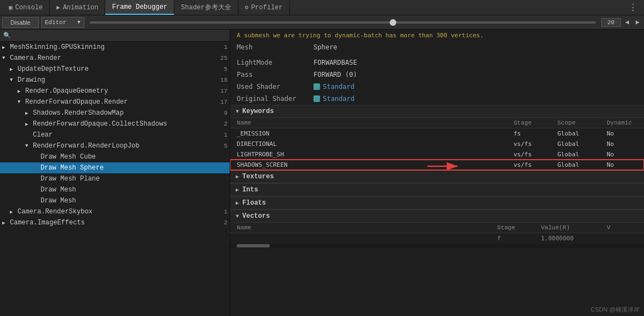 The width and height of the screenshot is (644, 316). Describe the element at coordinates (437, 216) in the screenshot. I see `vectors-section-header: ▼ Vectors` at that location.